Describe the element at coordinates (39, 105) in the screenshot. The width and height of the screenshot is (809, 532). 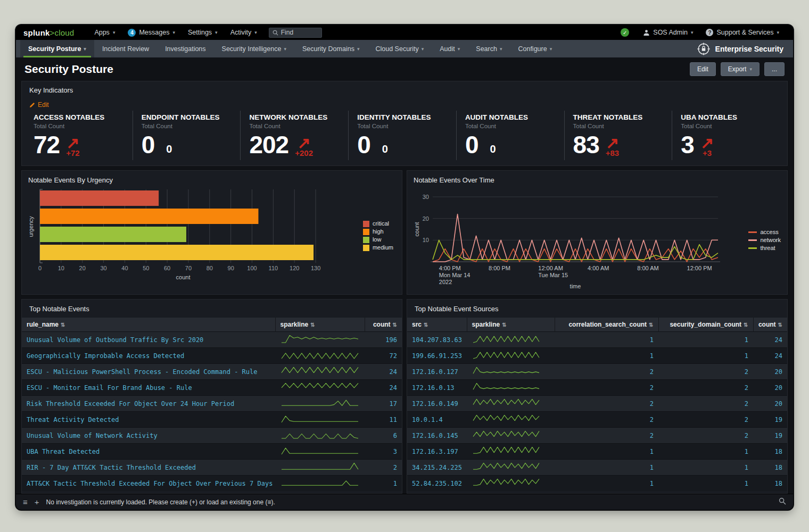
I see `key-indicators-edit-link: Edit` at that location.